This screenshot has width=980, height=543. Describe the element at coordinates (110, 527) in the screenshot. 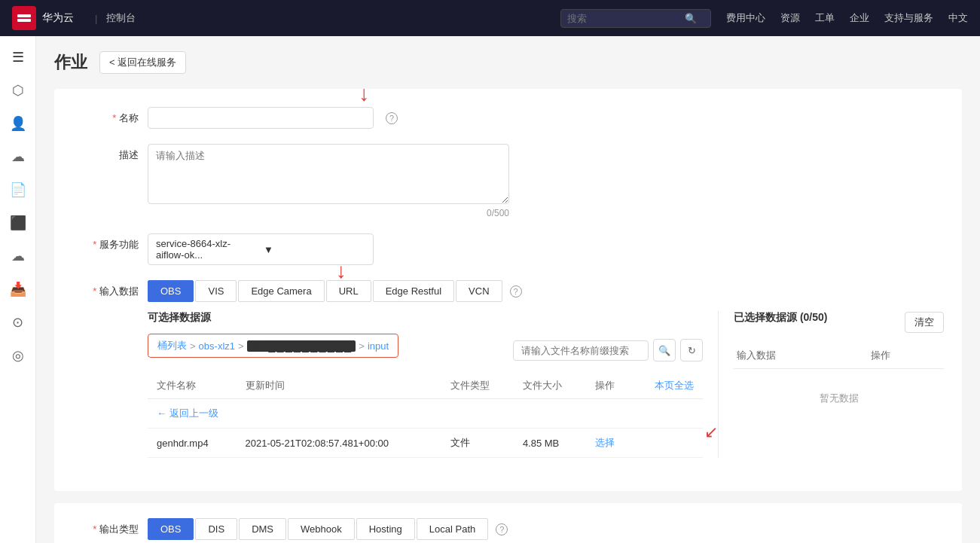

I see `output-type-label: 输出类型` at that location.